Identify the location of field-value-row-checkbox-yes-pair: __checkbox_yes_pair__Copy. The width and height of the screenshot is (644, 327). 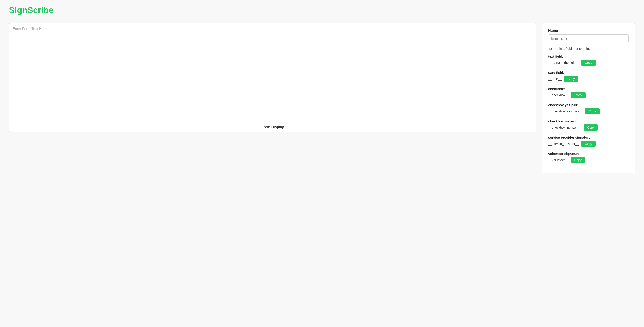
(588, 112).